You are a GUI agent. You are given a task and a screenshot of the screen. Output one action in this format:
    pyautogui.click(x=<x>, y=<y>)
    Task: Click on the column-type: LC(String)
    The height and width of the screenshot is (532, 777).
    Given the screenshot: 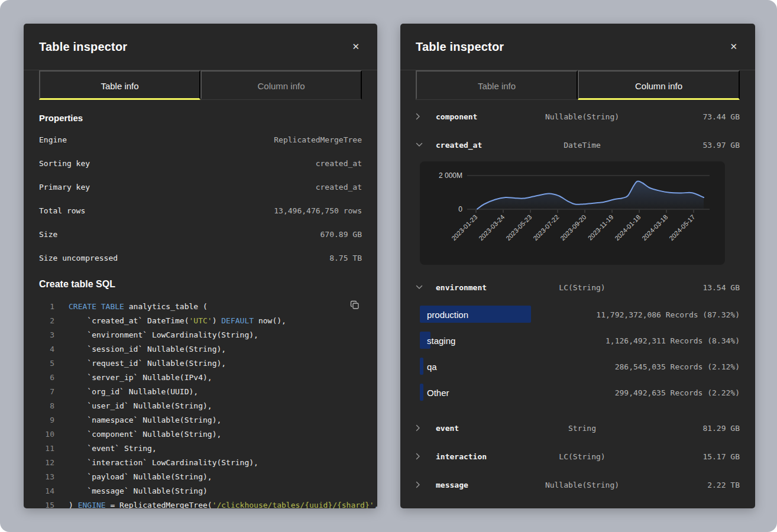 What is the action you would take?
    pyautogui.click(x=582, y=287)
    